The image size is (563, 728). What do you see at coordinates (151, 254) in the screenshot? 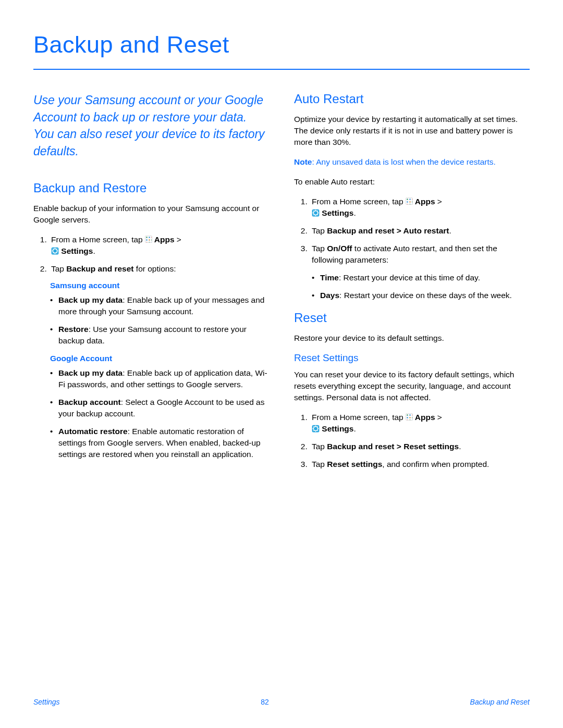
I see `backup-steps: From a Home screen, tap Apps > Settings.…` at bounding box center [151, 254].